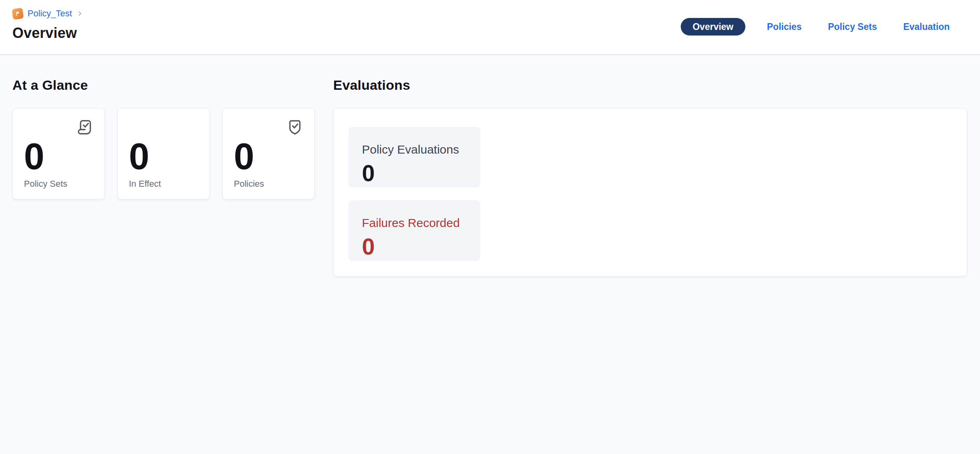 The height and width of the screenshot is (454, 980). I want to click on at-a-glance-section: At a Glance 0 Policy Sets 0 In Effect, so click(164, 138).